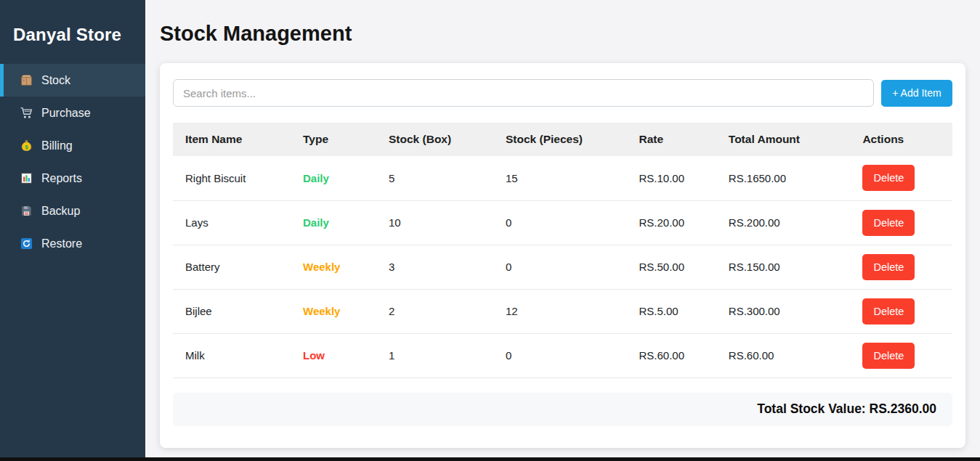 The image size is (980, 461). What do you see at coordinates (523, 93) in the screenshot?
I see `search-input` at bounding box center [523, 93].